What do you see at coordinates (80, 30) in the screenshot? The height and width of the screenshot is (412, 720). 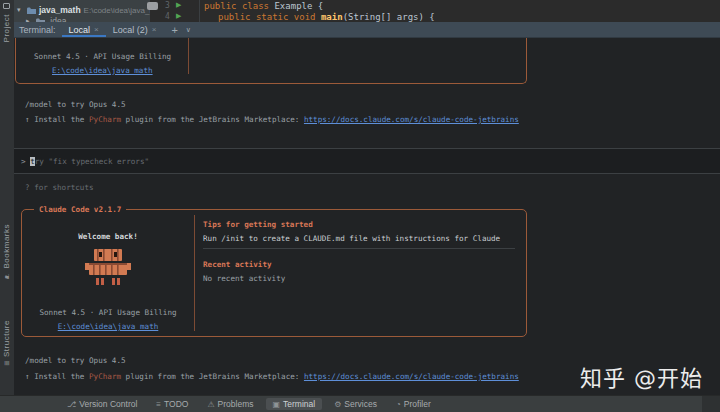 I see `terminal-tab-local-label: Local` at bounding box center [80, 30].